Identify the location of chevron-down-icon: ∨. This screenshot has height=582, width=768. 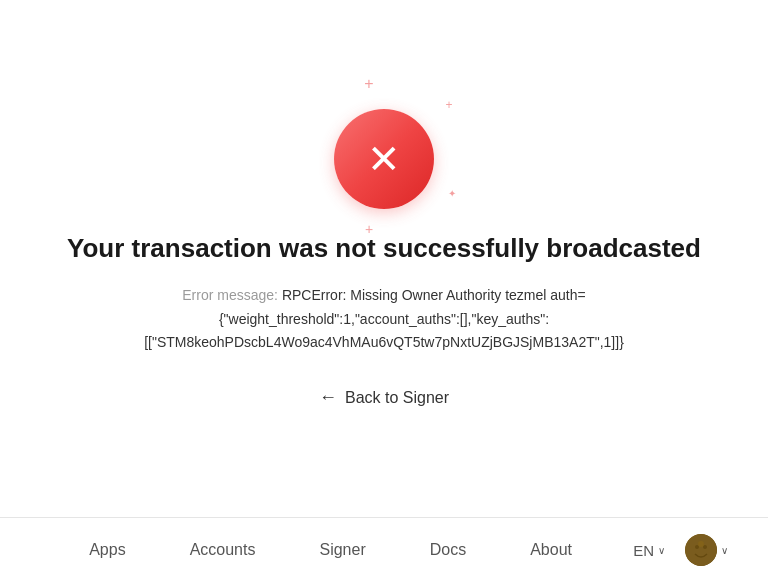
(662, 550).